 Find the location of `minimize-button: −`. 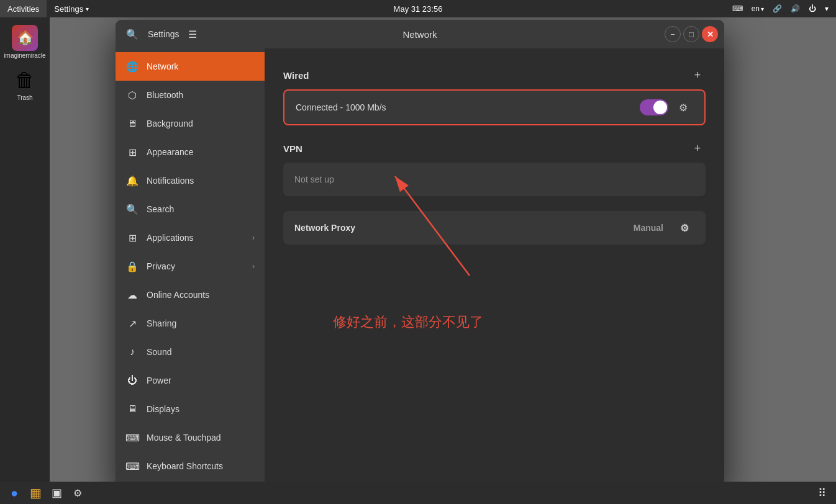

minimize-button: − is located at coordinates (673, 34).